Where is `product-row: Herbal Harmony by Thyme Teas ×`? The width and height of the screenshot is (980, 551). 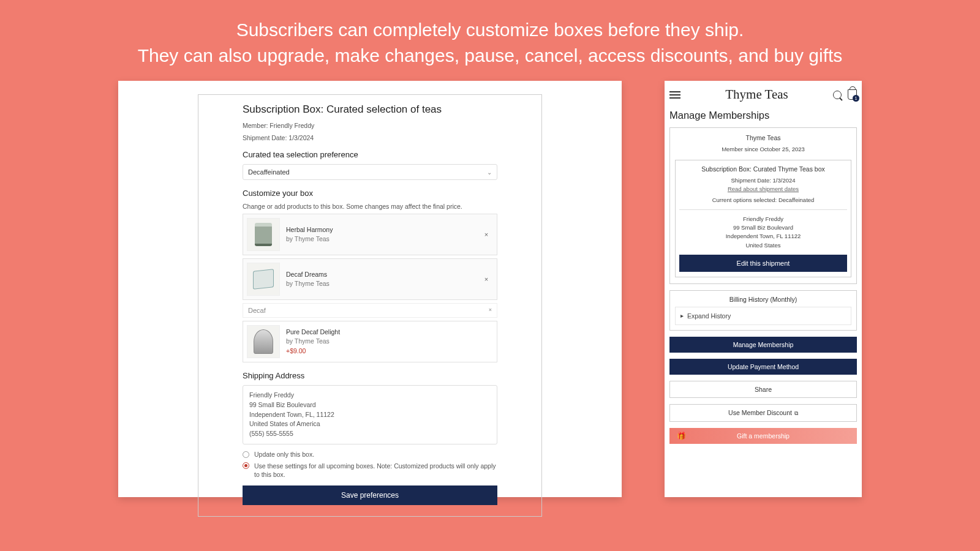
product-row: Herbal Harmony by Thyme Teas × is located at coordinates (370, 234).